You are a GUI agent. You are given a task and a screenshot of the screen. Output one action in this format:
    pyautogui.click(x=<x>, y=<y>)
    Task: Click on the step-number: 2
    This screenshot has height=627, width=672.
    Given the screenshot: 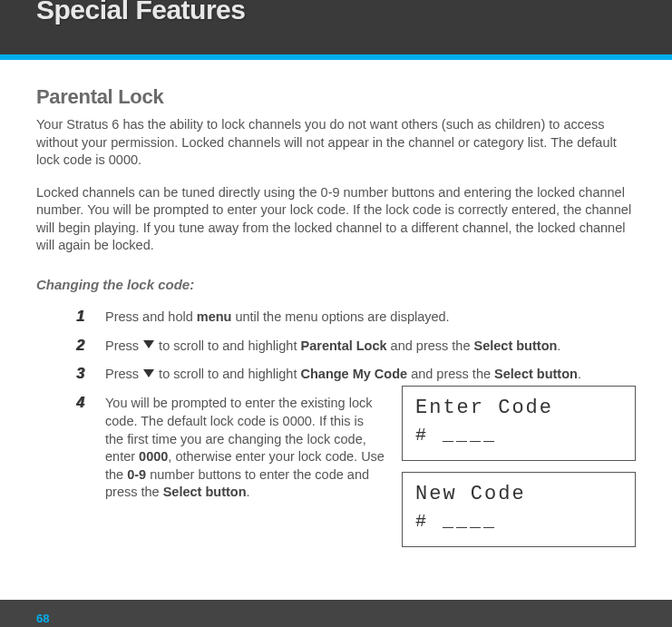 What is the action you would take?
    pyautogui.click(x=82, y=346)
    